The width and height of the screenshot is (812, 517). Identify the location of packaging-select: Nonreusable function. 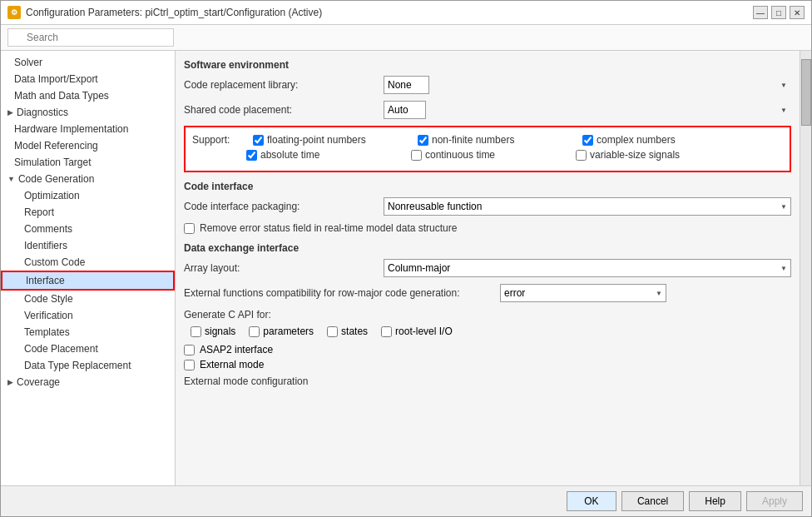
(587, 206).